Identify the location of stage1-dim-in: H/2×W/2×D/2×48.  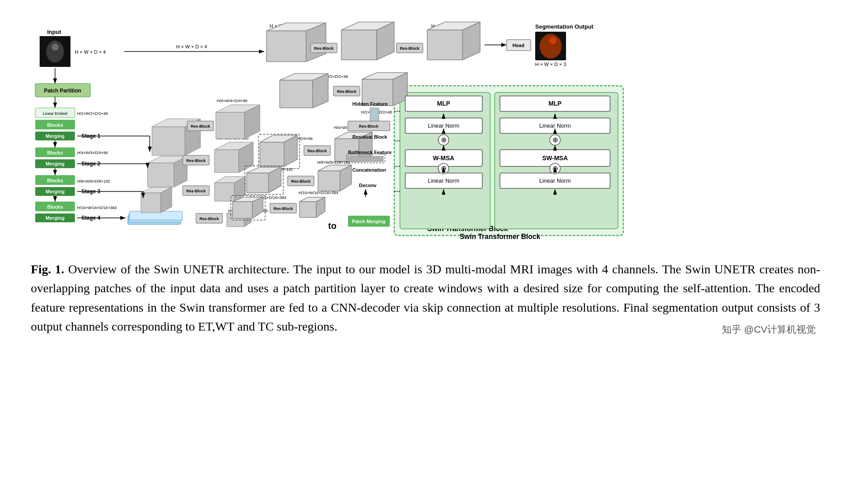
(92, 114).